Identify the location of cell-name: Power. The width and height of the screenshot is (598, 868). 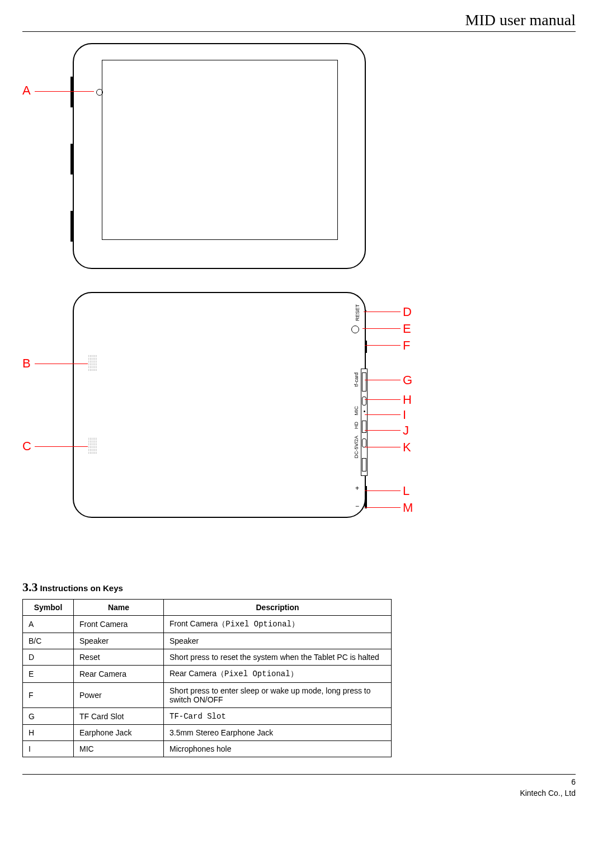
(119, 696).